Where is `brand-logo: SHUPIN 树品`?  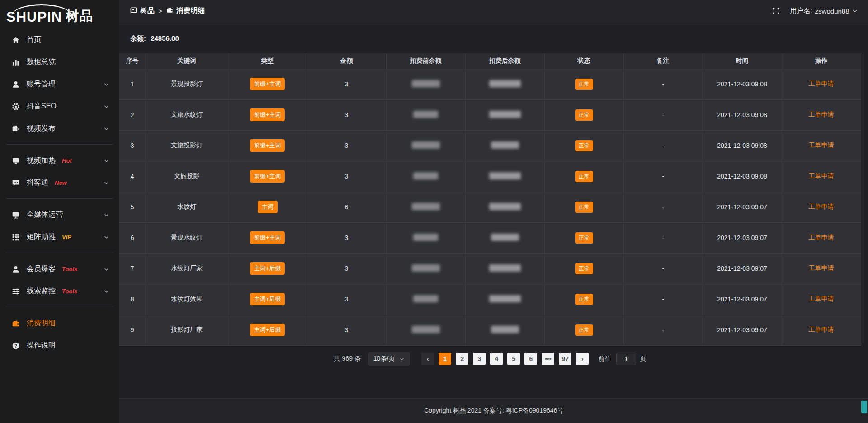 brand-logo: SHUPIN 树品 is located at coordinates (60, 14).